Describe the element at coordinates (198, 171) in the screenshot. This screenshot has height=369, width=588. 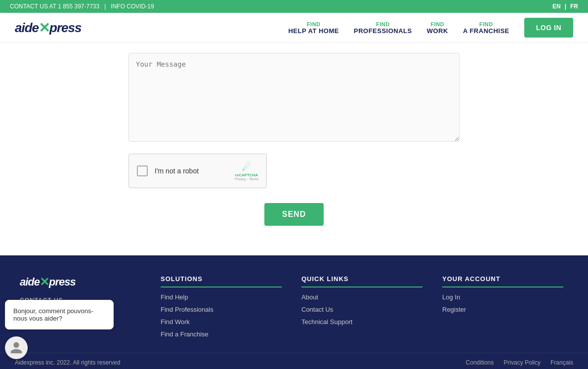
I see `captcha-box: I'm not a robot ☄ reCAPTCHA Privacy - Te…` at that location.